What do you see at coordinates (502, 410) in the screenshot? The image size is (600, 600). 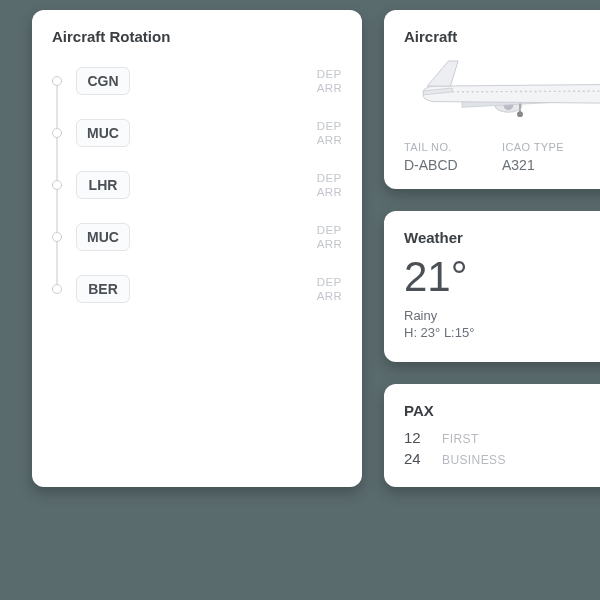 I see `pax-title: PAX` at bounding box center [502, 410].